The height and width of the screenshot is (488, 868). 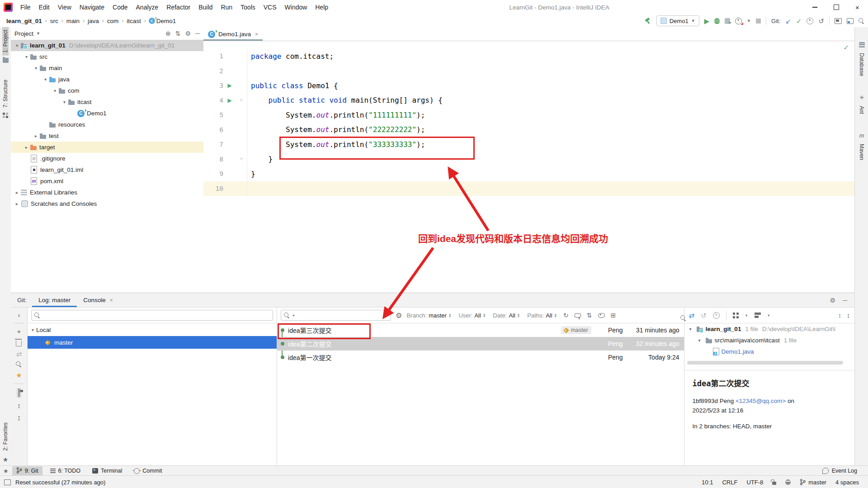 What do you see at coordinates (862, 21) in the screenshot?
I see `search-everywhere-icon` at bounding box center [862, 21].